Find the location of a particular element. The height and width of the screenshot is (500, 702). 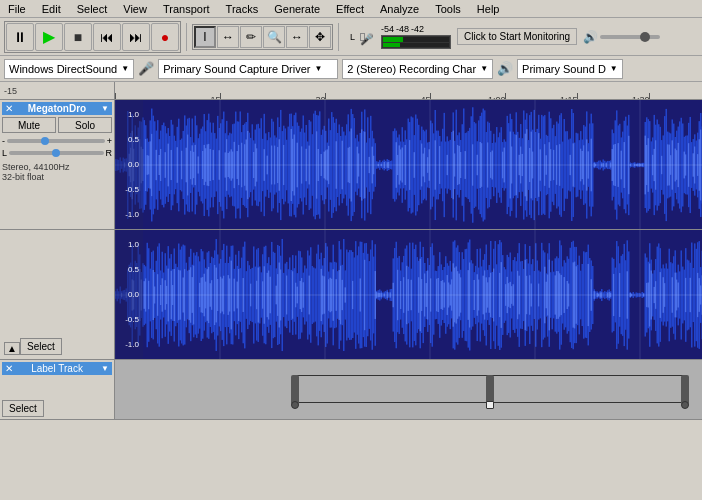

input-device-value: Primary Sound Capture Driver is located at coordinates (236, 69).